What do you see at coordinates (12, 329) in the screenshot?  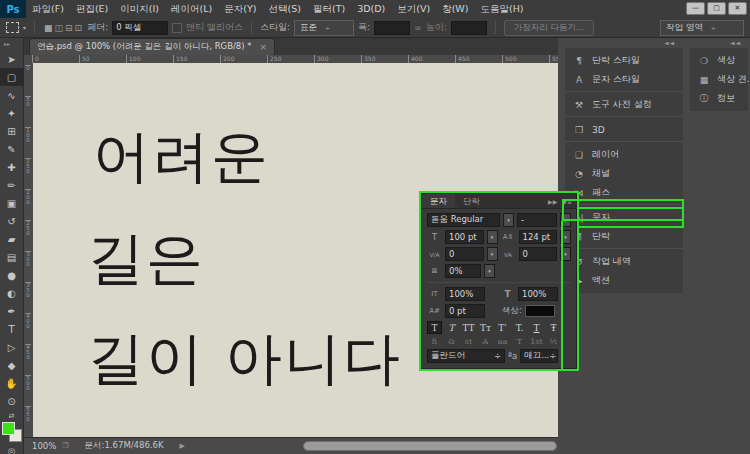 I see `type-tool: T` at bounding box center [12, 329].